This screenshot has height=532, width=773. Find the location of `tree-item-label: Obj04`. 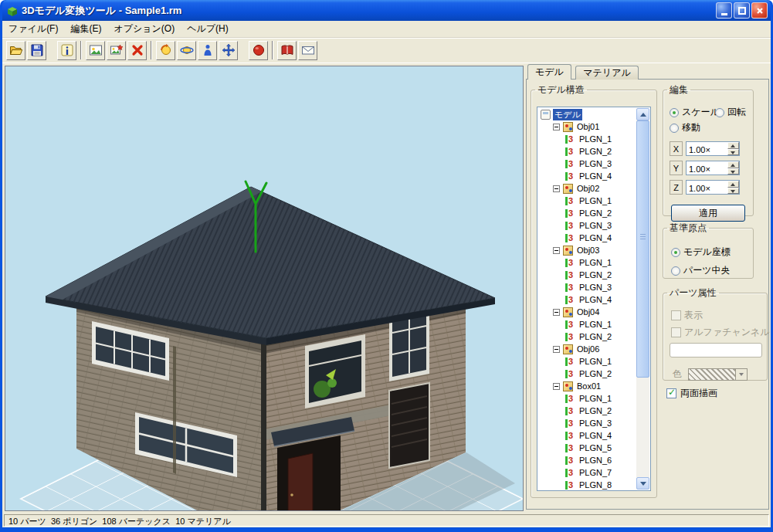

tree-item-label: Obj04 is located at coordinates (588, 312).